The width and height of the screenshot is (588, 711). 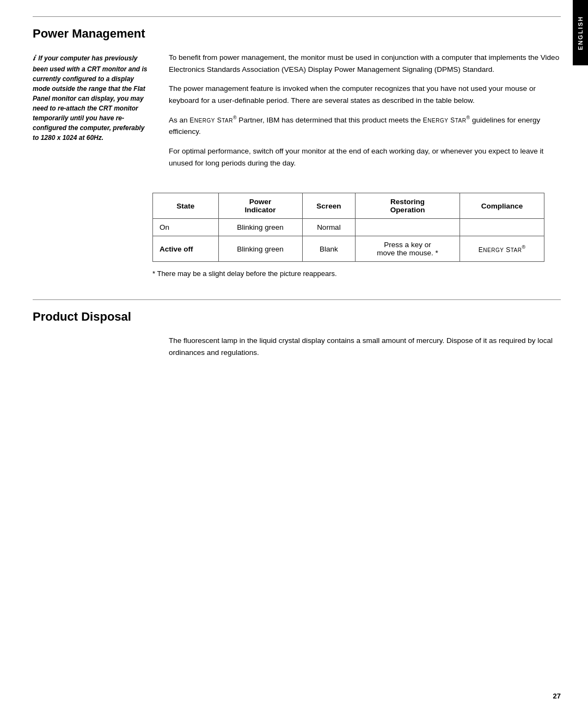 What do you see at coordinates (211, 120) in the screenshot?
I see `energy-star-ref-1: ENERGY STAR` at bounding box center [211, 120].